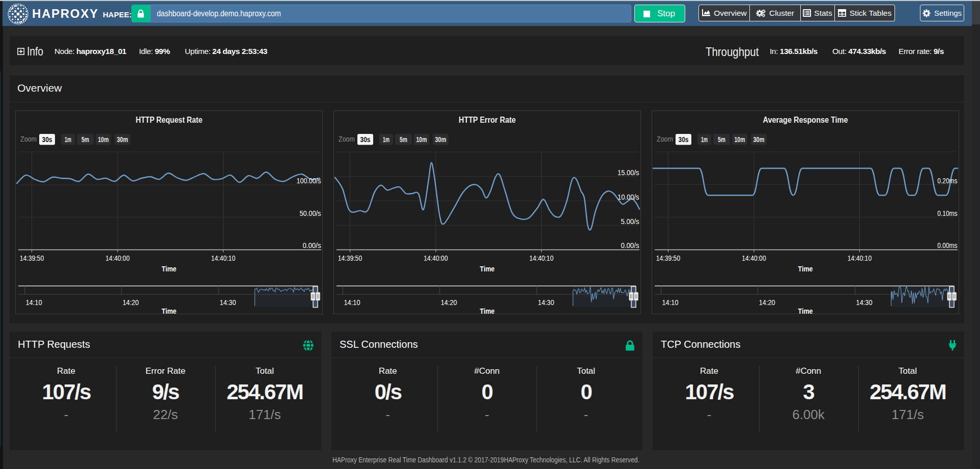 This screenshot has height=469, width=980. I want to click on svg-text: 10.00/s, so click(628, 197).